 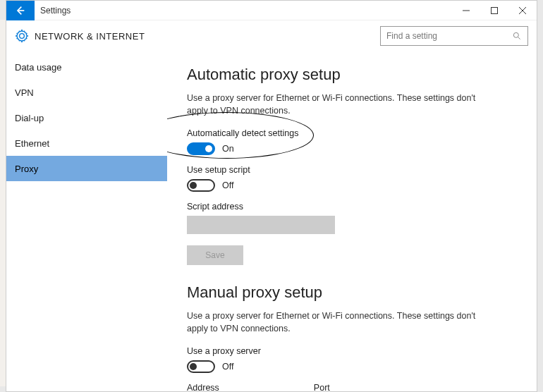 I want to click on port-label: Port, so click(x=322, y=387).